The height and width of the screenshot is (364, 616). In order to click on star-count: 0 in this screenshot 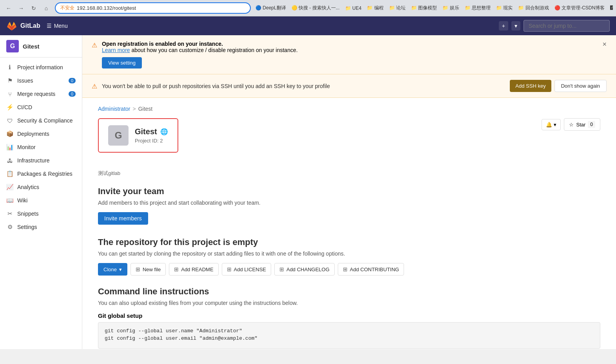, I will do `click(592, 124)`.